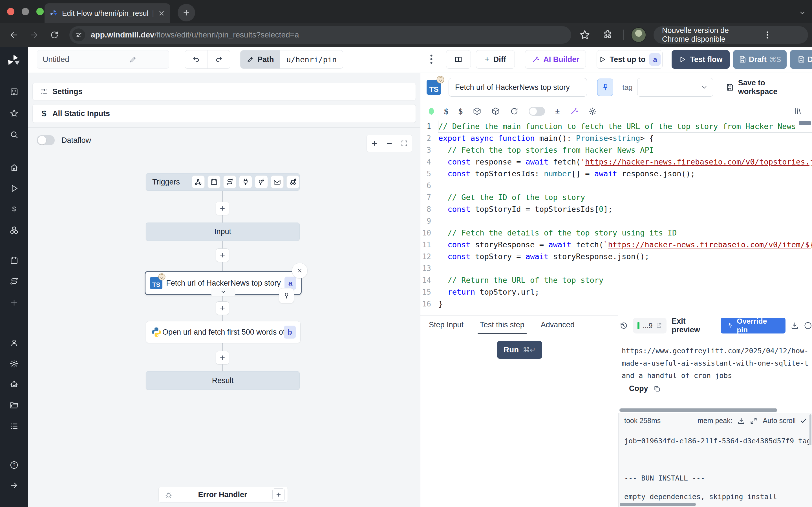 This screenshot has width=812, height=507. Describe the element at coordinates (502, 325) in the screenshot. I see `tab-test-this-step: Test this step` at that location.